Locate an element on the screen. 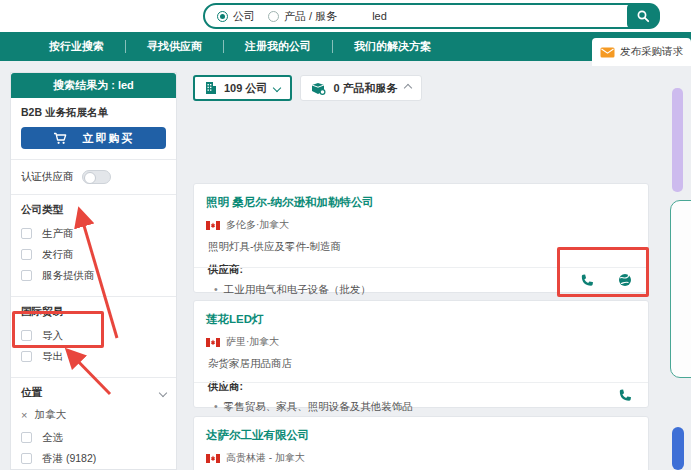  website-button is located at coordinates (625, 280).